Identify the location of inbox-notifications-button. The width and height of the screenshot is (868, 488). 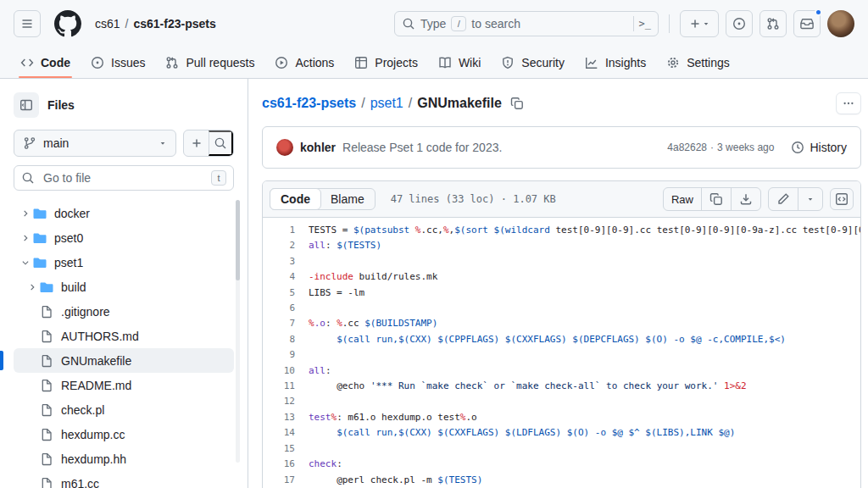
(807, 24).